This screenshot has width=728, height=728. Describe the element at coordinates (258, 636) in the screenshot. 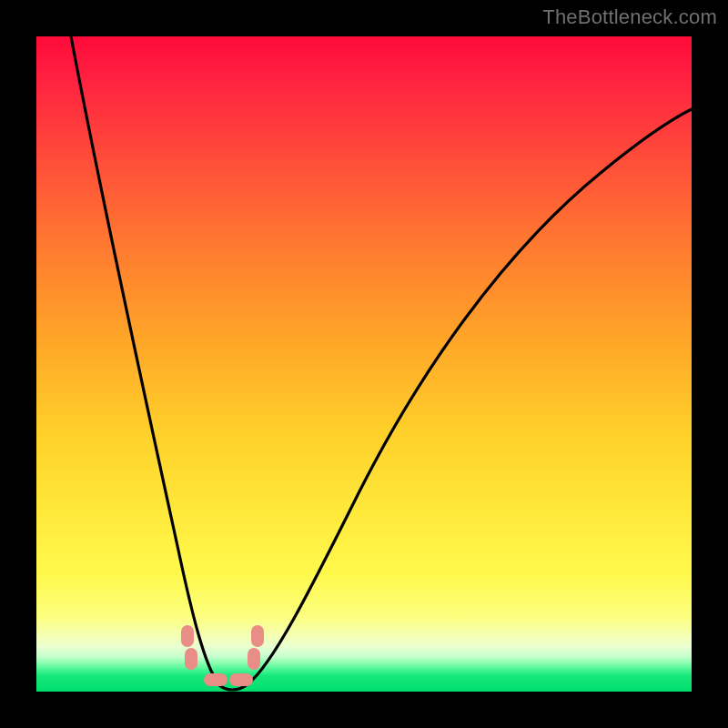

I see `marker-right-tip-top` at that location.